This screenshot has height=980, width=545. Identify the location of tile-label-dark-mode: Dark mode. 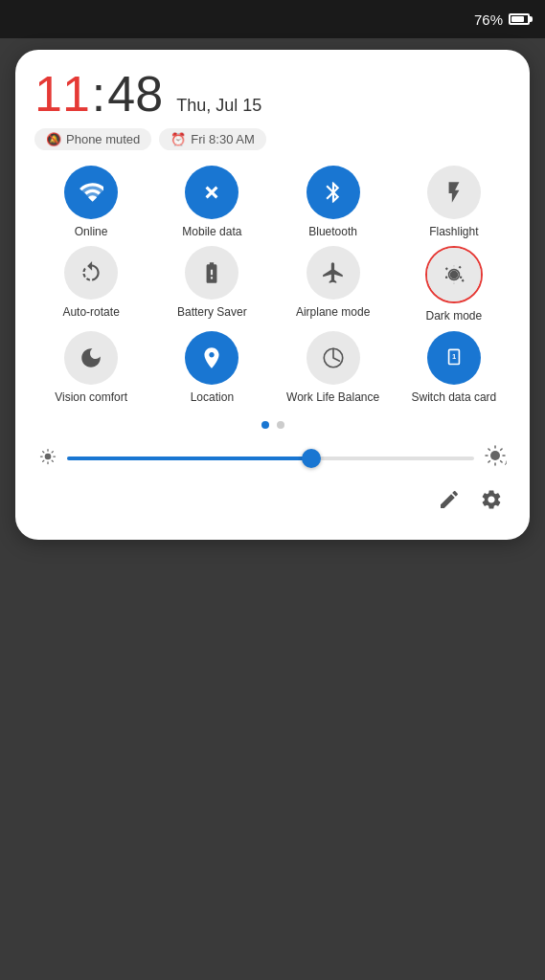
(454, 316).